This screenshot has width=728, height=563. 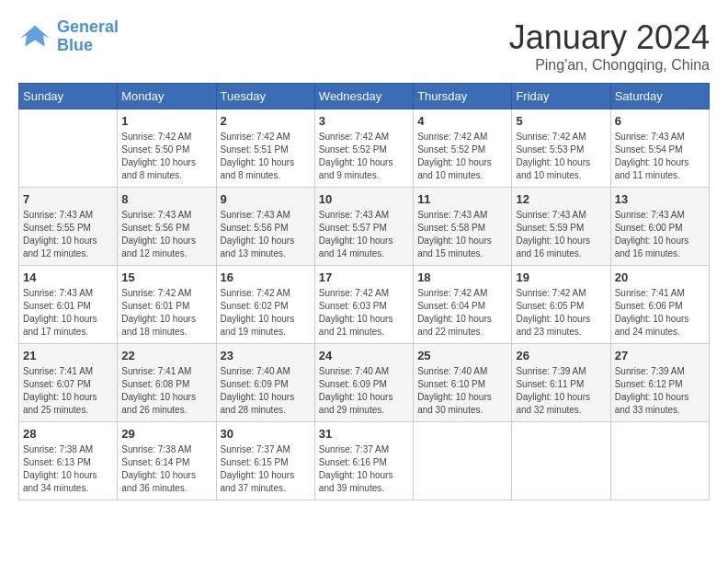 What do you see at coordinates (68, 469) in the screenshot?
I see `day-info: Sunrise: 7:38 AM Sunset: 6:13 PM Dayligh…` at bounding box center [68, 469].